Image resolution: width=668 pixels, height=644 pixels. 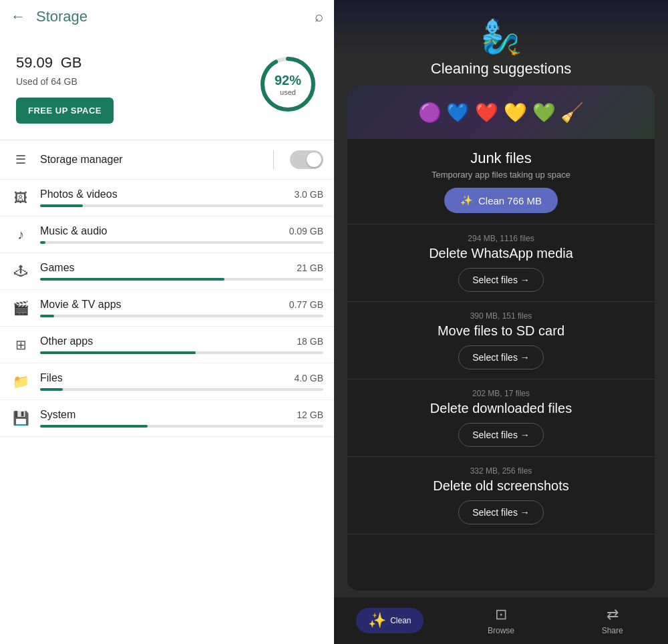 What do you see at coordinates (501, 37) in the screenshot?
I see `mascot-icon: 🧞‍♂️` at bounding box center [501, 37].